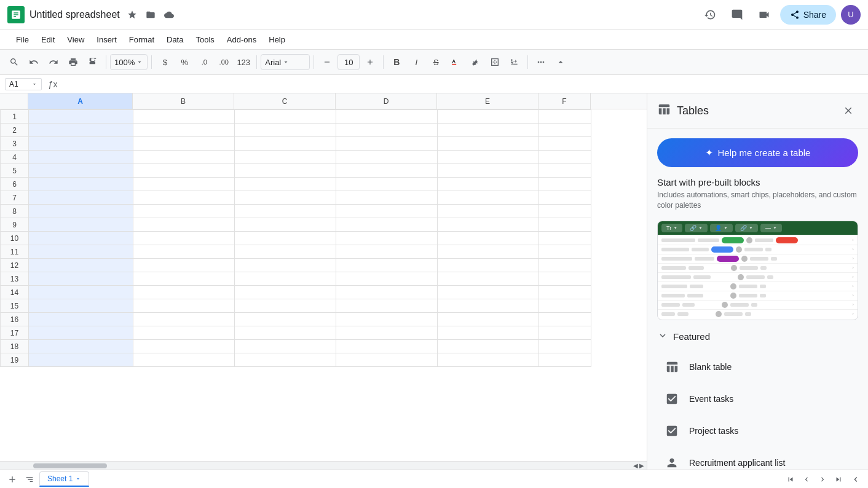  Describe the element at coordinates (15, 117) in the screenshot. I see `row-num-1: 1` at that location.